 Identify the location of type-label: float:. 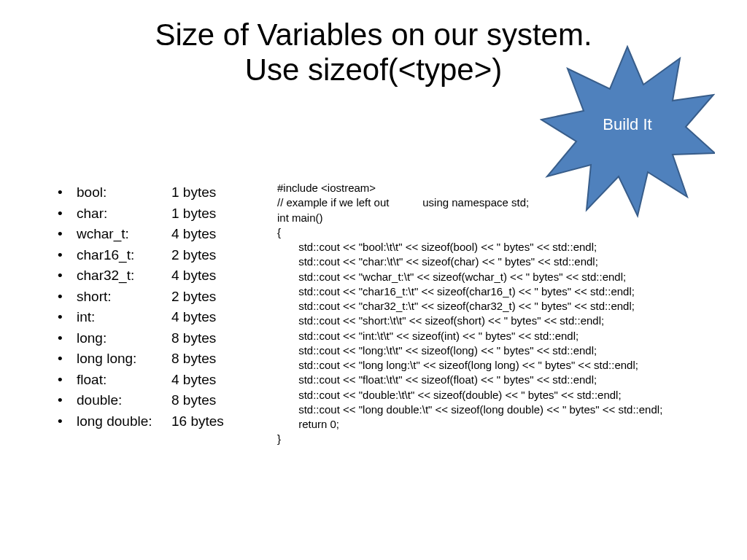
(124, 381).